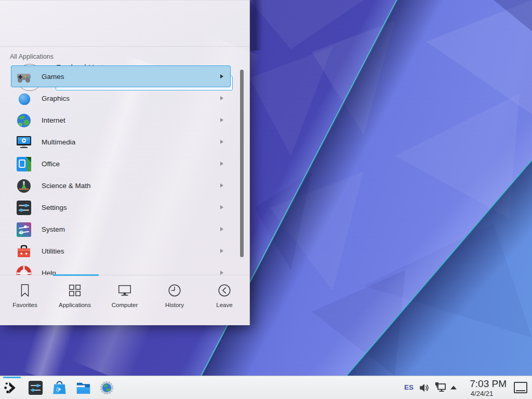 The width and height of the screenshot is (532, 399). Describe the element at coordinates (54, 121) in the screenshot. I see `menu-item-label: Internet` at that location.